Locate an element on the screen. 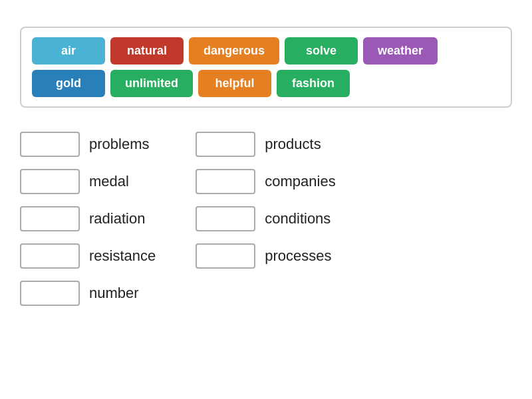 Image resolution: width=532 pixels, height=399 pixels. label-products: products is located at coordinates (293, 144).